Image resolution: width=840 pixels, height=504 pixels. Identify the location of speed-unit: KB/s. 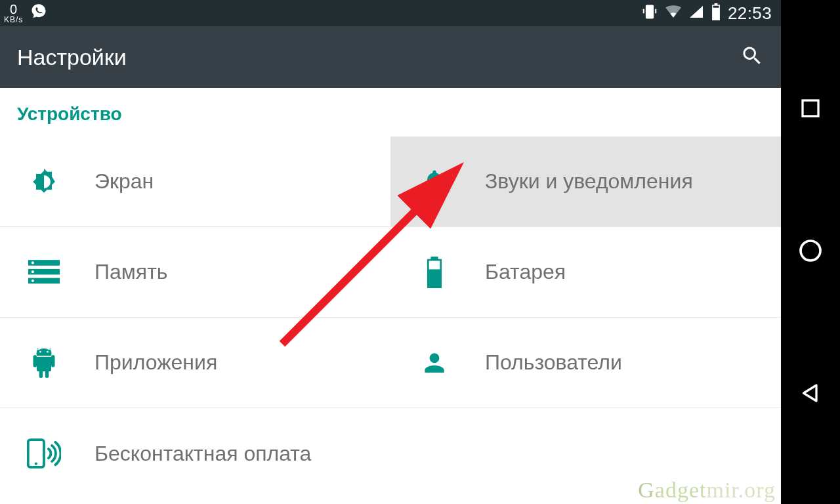
(13, 20).